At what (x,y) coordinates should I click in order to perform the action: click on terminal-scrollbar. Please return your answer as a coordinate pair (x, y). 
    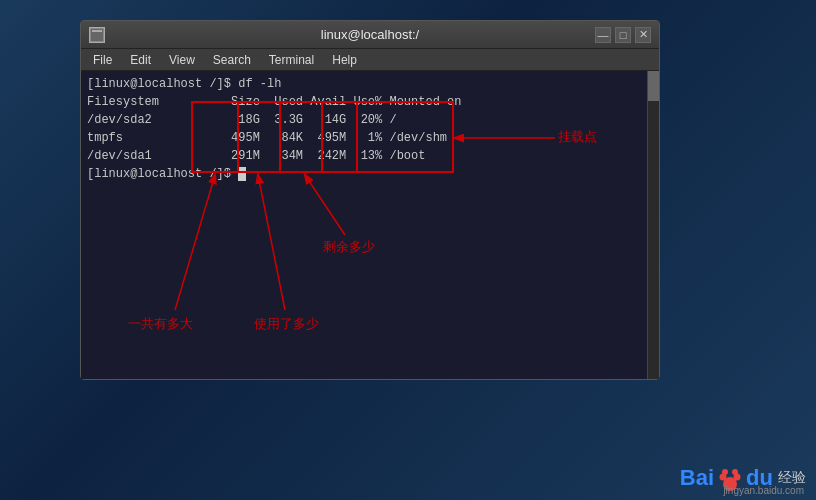
    Looking at the image, I should click on (653, 225).